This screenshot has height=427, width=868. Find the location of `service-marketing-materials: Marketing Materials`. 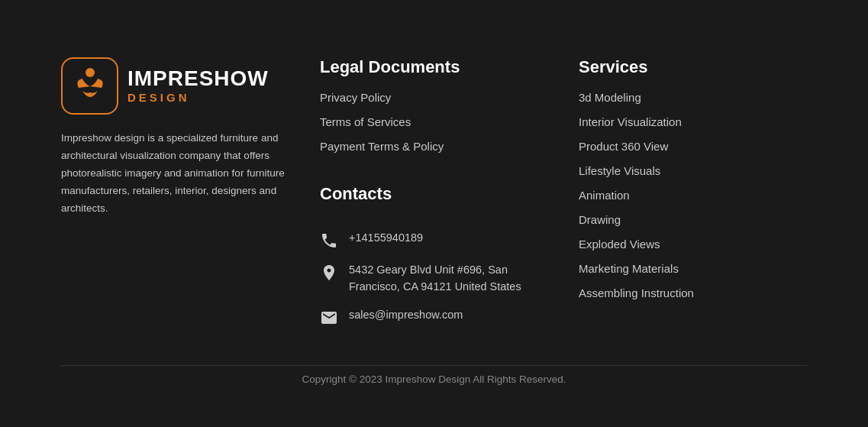

service-marketing-materials: Marketing Materials is located at coordinates (629, 269).